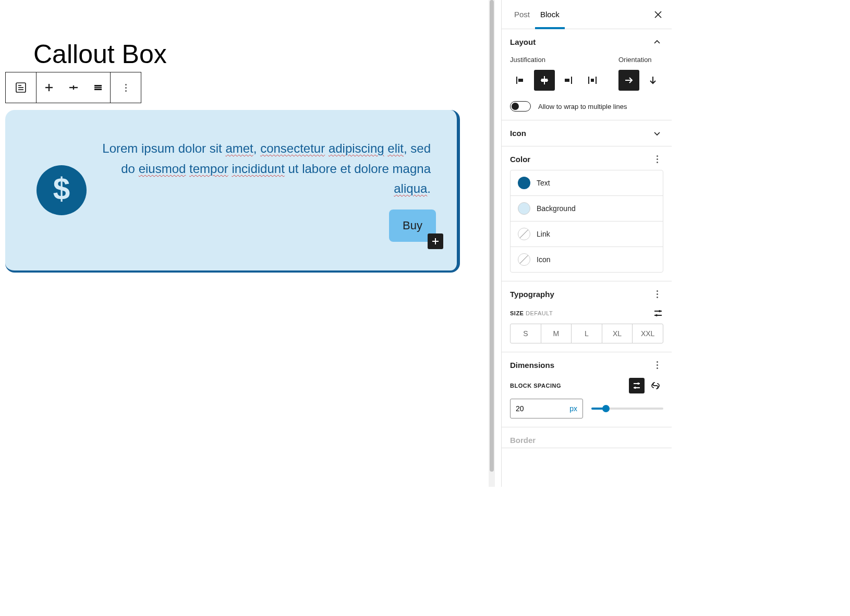  Describe the element at coordinates (543, 183) in the screenshot. I see `color-label: Text` at that location.